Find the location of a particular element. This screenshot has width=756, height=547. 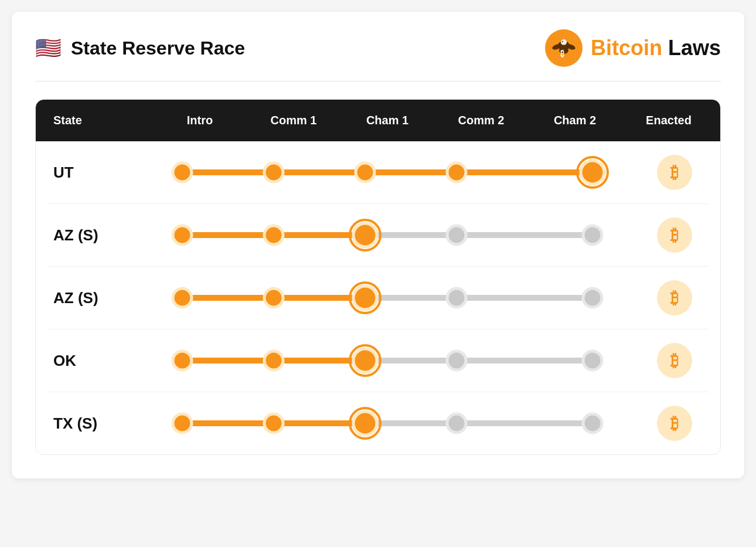

col-header-cham2: Cham 2 is located at coordinates (575, 121).